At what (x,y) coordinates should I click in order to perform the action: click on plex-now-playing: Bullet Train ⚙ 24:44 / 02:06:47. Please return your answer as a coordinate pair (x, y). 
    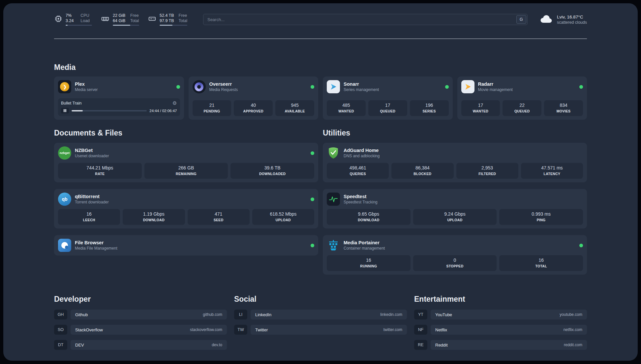
    Looking at the image, I should click on (119, 107).